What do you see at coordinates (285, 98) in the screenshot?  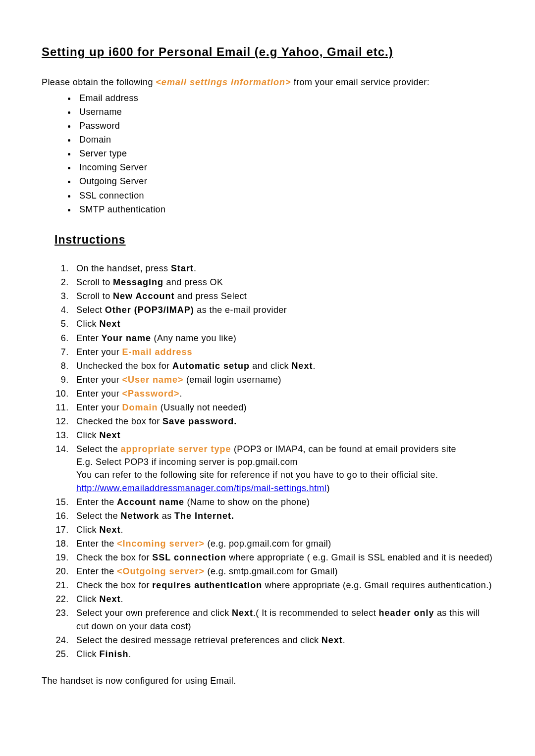 I see `list-item: Email address` at bounding box center [285, 98].